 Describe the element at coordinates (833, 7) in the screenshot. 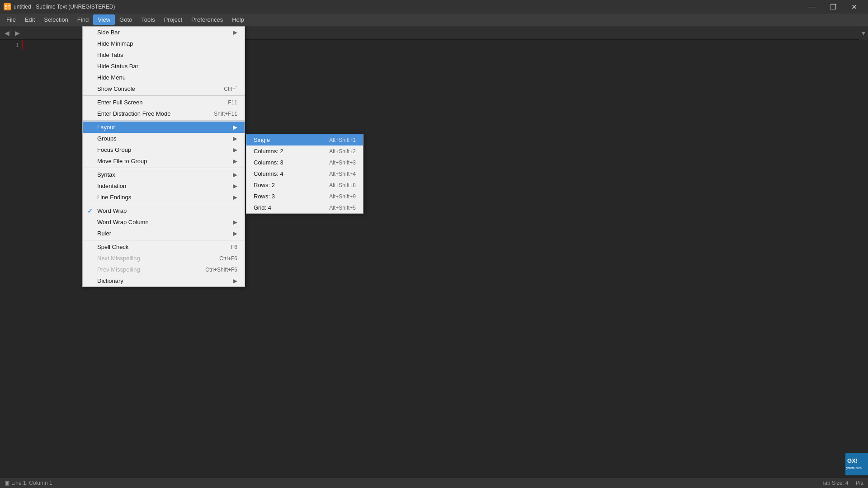

I see `titlebar-controls: — ❐ ✕` at that location.